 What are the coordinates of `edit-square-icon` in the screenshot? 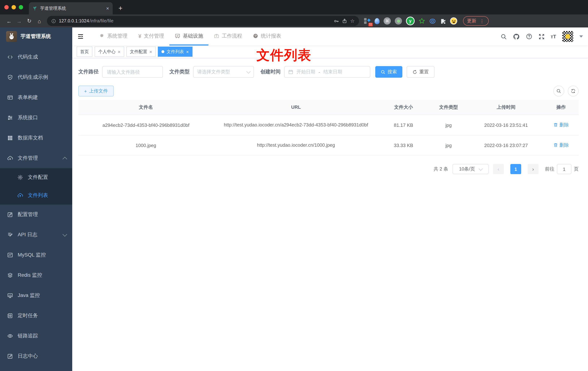 It's located at (10, 214).